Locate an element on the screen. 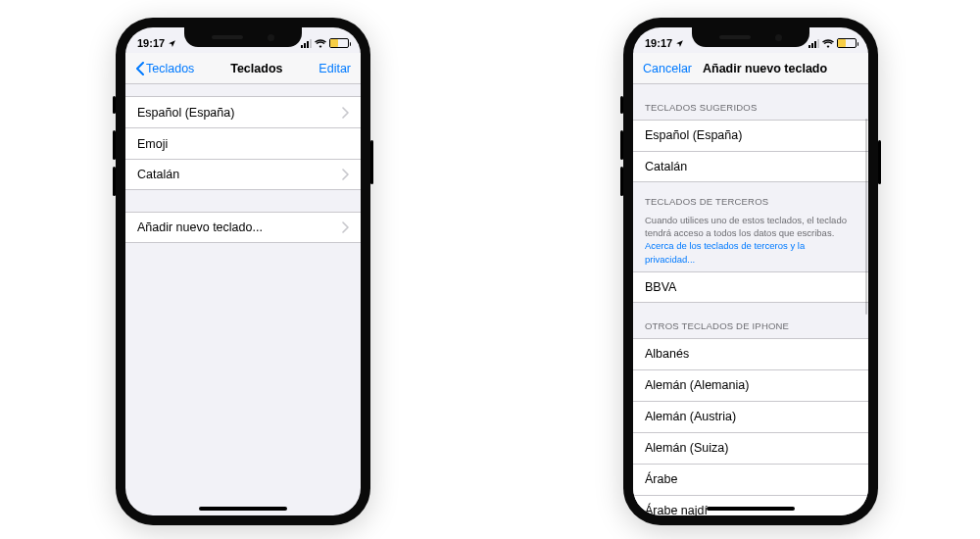  page-title: Teclados is located at coordinates (257, 69).